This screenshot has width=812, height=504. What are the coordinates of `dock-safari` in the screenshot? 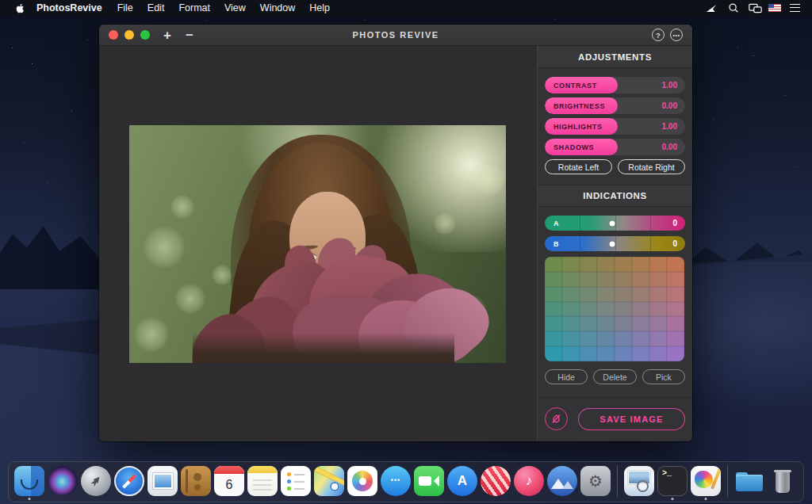 It's located at (129, 481).